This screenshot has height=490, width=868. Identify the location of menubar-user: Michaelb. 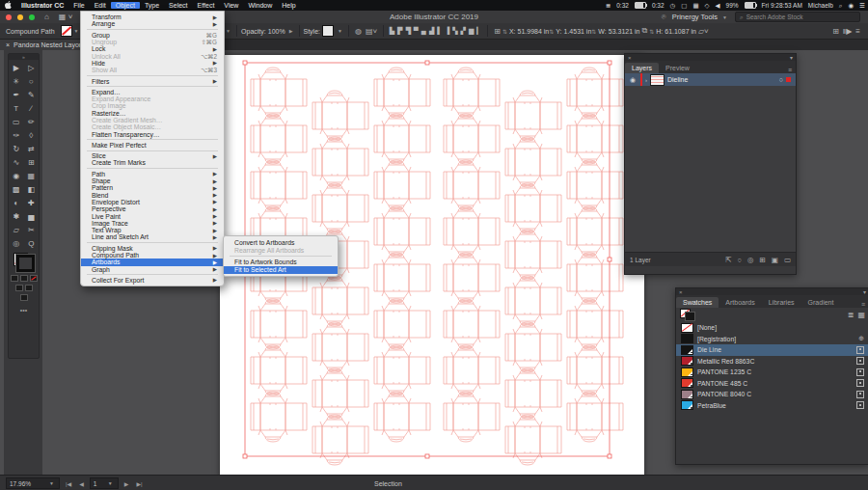
(821, 6).